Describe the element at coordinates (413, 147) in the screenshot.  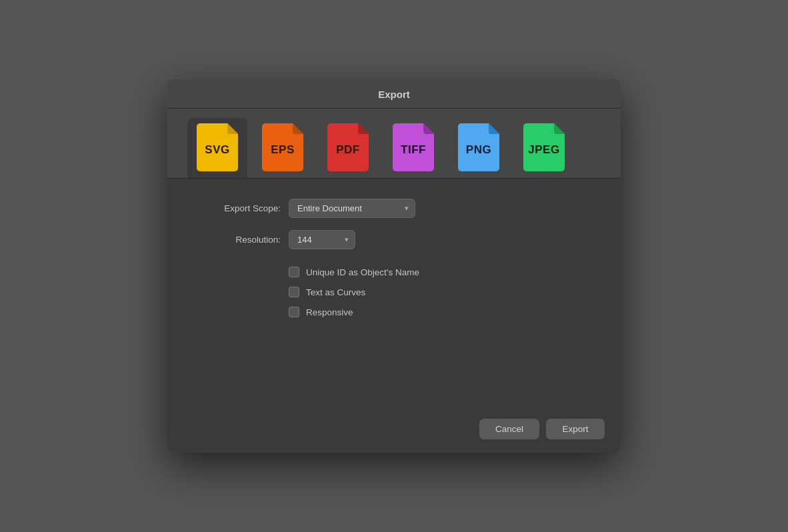
I see `file-icon-tiff: TIFF` at that location.